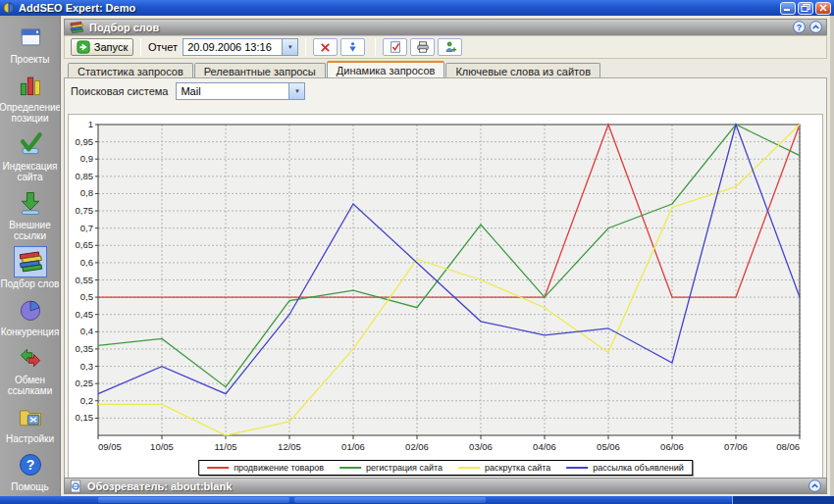 This screenshot has width=834, height=504. I want to click on sidebar-item-label: Индексация сайта, so click(30, 172).